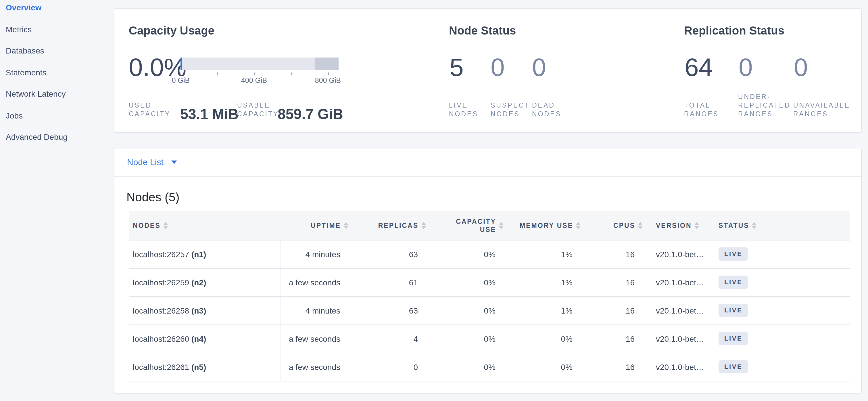 This screenshot has width=868, height=401. What do you see at coordinates (161, 339) in the screenshot?
I see `node-address: localhost:26260` at bounding box center [161, 339].